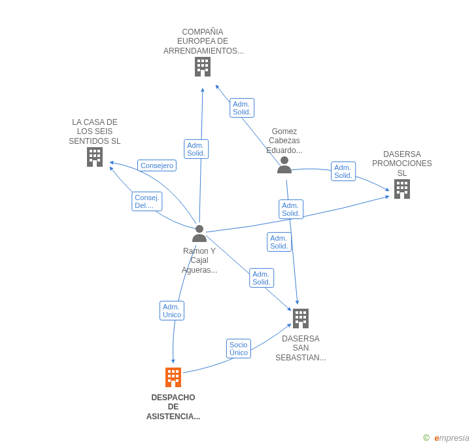 This screenshot has width=476, height=448. I want to click on node-label: GomezCabezasEduardo..., so click(284, 141).